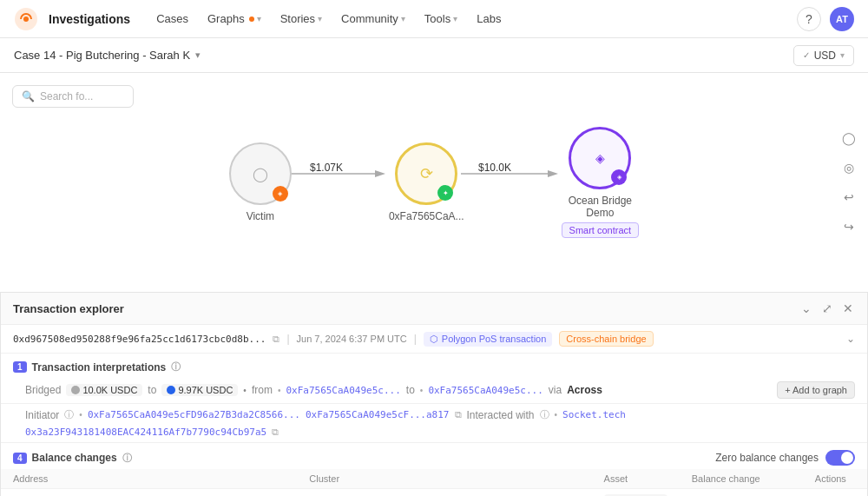  I want to click on interpretations-label: Transaction interpretations, so click(99, 367).